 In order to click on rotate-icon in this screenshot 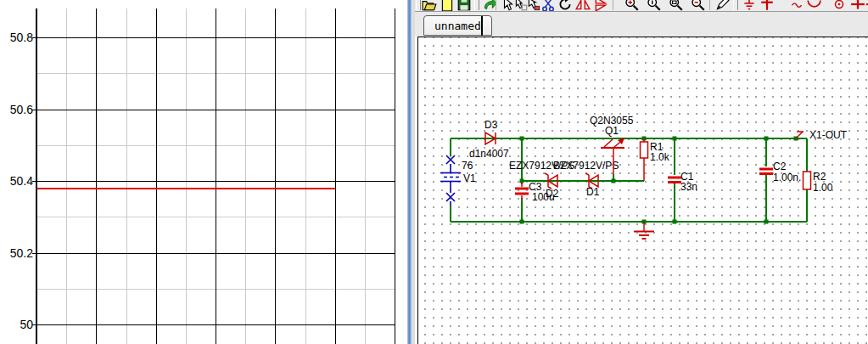, I will do `click(565, 6)`.